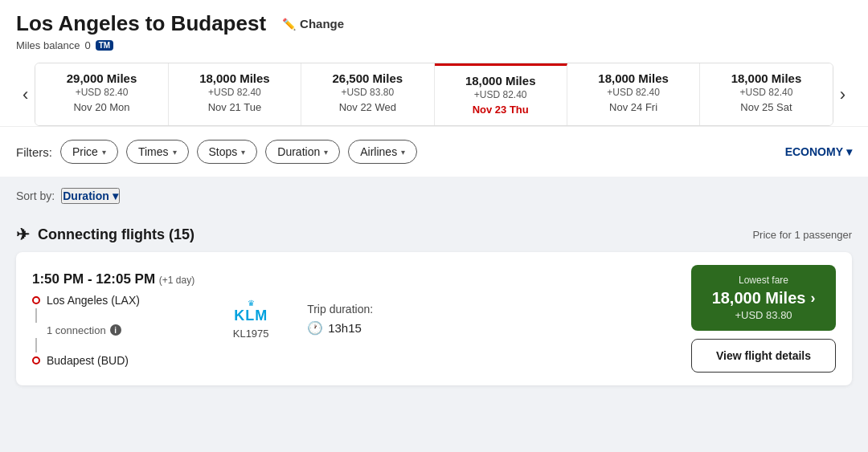 The width and height of the screenshot is (868, 452). Describe the element at coordinates (802, 234) in the screenshot. I see `price-note: Price for 1 passenger` at that location.